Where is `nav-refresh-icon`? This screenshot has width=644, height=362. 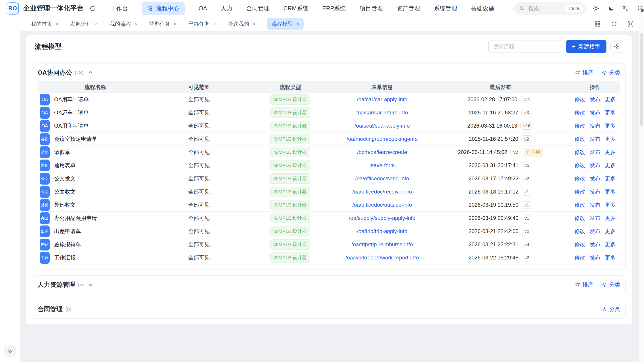
nav-refresh-icon is located at coordinates (93, 8).